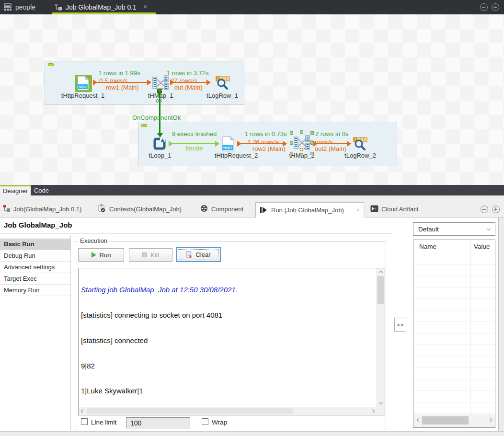 Image resolution: width=504 pixels, height=436 pixels. What do you see at coordinates (8, 8) in the screenshot?
I see `routines-icon` at bounding box center [8, 8].